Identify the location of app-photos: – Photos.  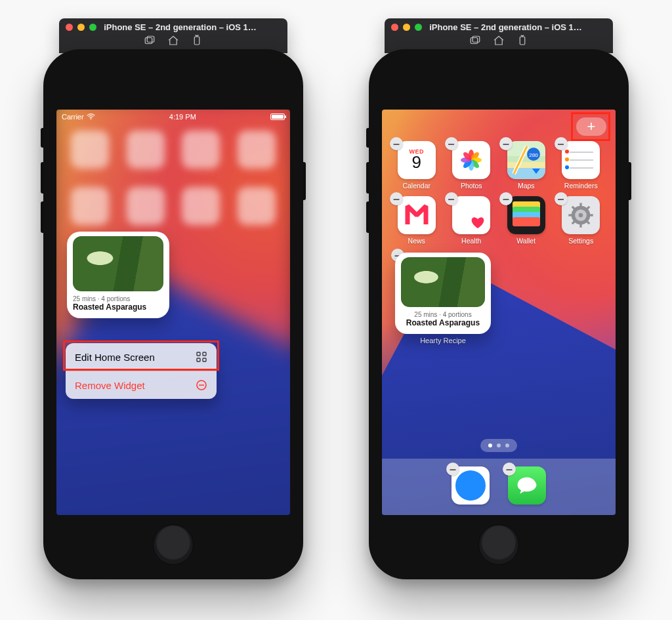
(472, 165).